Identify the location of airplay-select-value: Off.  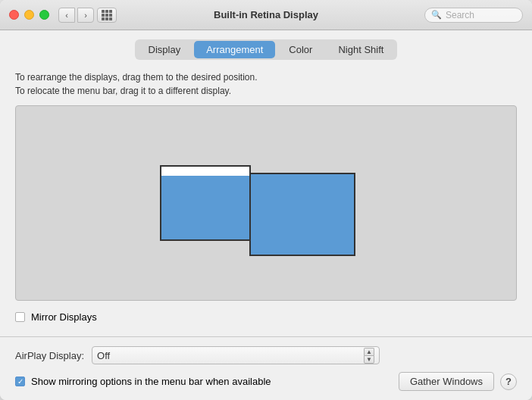
(103, 356).